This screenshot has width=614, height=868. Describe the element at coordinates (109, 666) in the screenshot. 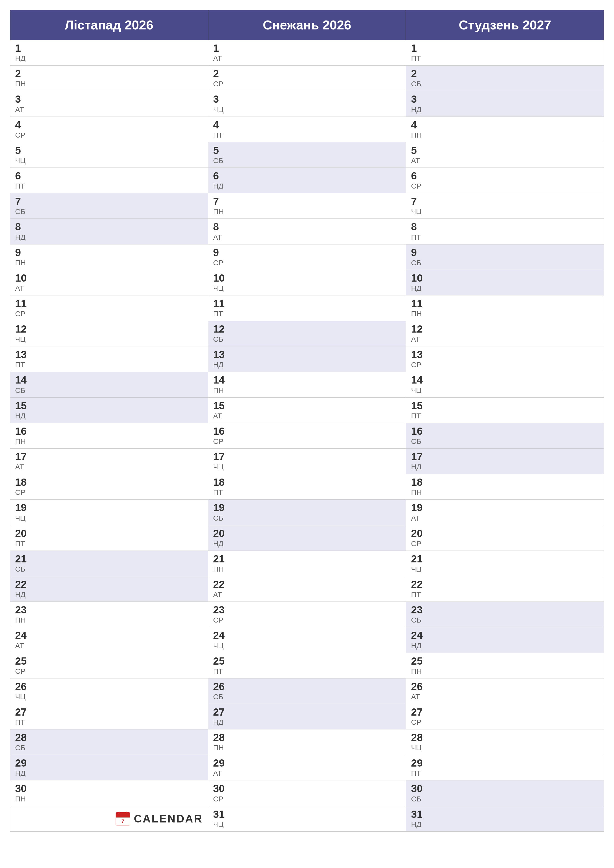

I see `day-cell-col0-row24: 25СР` at that location.